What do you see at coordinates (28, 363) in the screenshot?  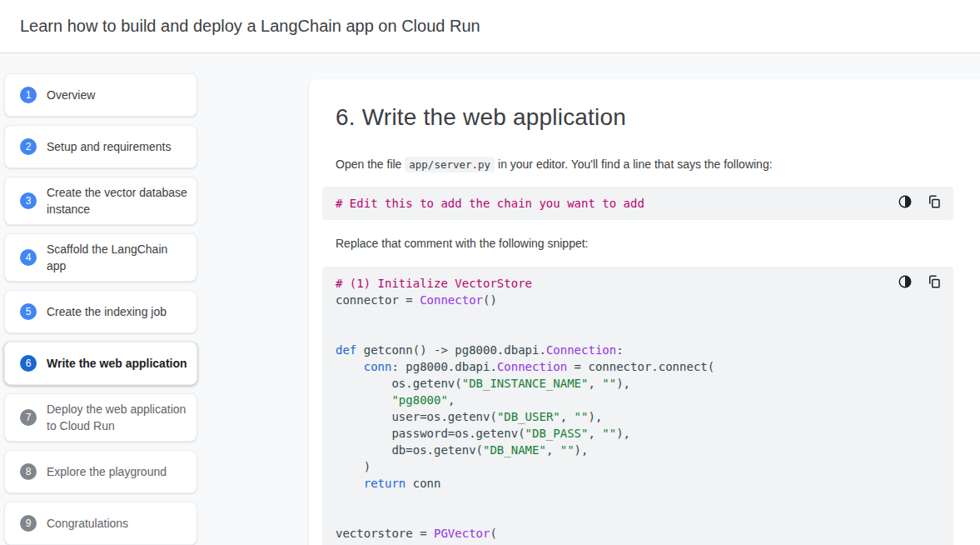 I see `step-number-badge: 6` at bounding box center [28, 363].